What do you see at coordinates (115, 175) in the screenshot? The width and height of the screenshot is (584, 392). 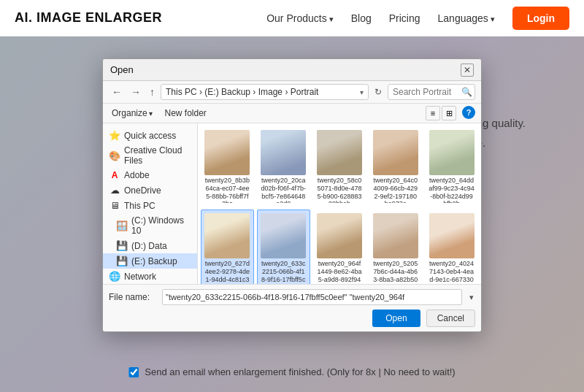 I see `adobe-icon: A` at bounding box center [115, 175].